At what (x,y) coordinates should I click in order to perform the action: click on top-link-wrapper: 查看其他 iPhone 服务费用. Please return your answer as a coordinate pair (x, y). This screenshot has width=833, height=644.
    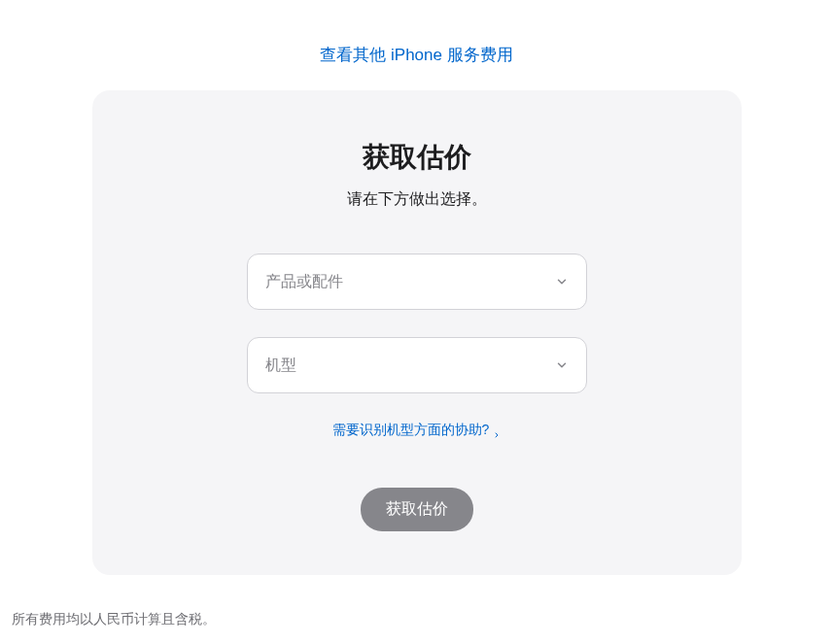
    Looking at the image, I should click on (416, 45).